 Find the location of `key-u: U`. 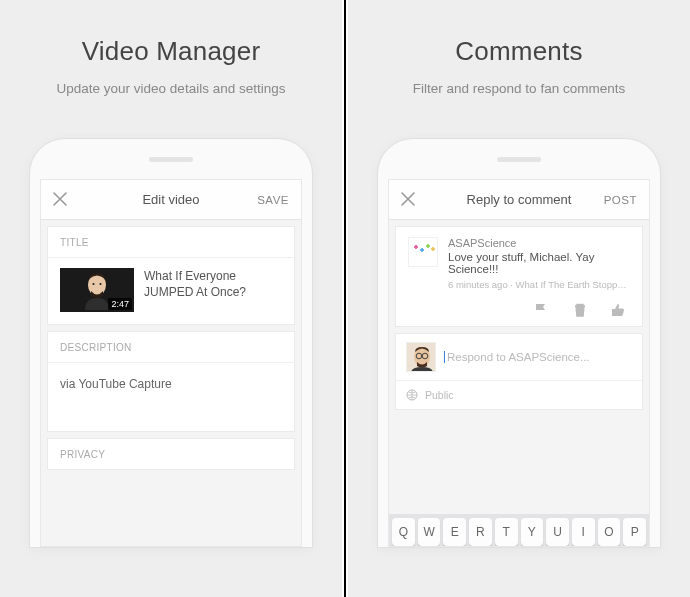

key-u: U is located at coordinates (558, 532).